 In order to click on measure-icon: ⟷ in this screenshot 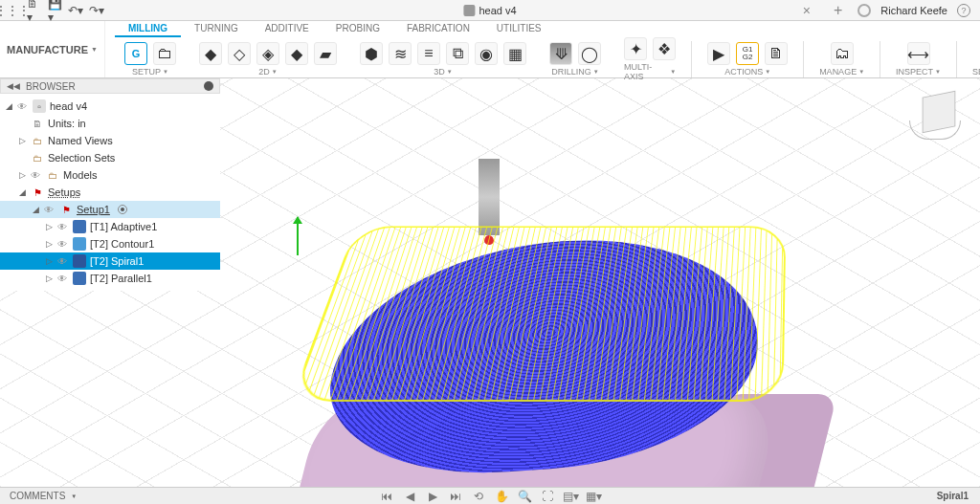, I will do `click(919, 54)`.